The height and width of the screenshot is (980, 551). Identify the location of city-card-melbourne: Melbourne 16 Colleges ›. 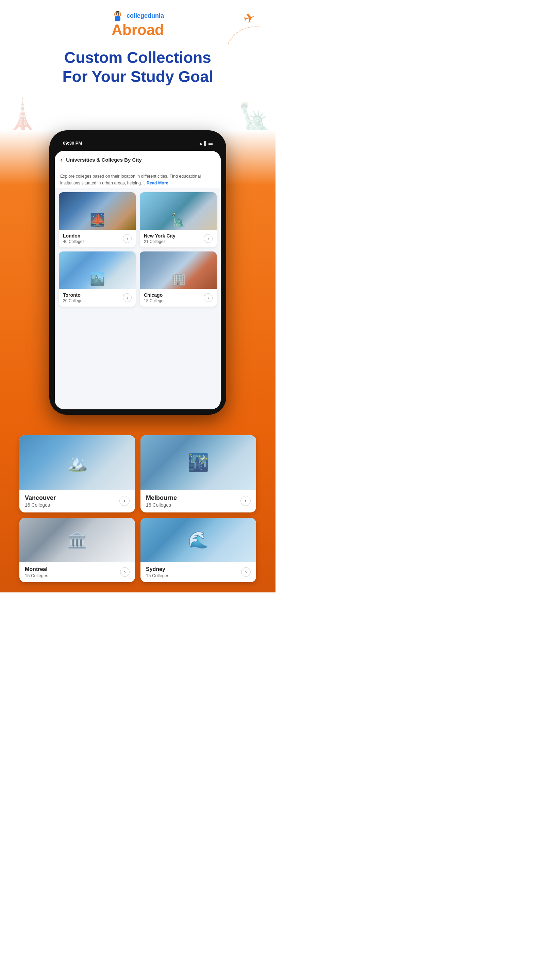
(198, 474).